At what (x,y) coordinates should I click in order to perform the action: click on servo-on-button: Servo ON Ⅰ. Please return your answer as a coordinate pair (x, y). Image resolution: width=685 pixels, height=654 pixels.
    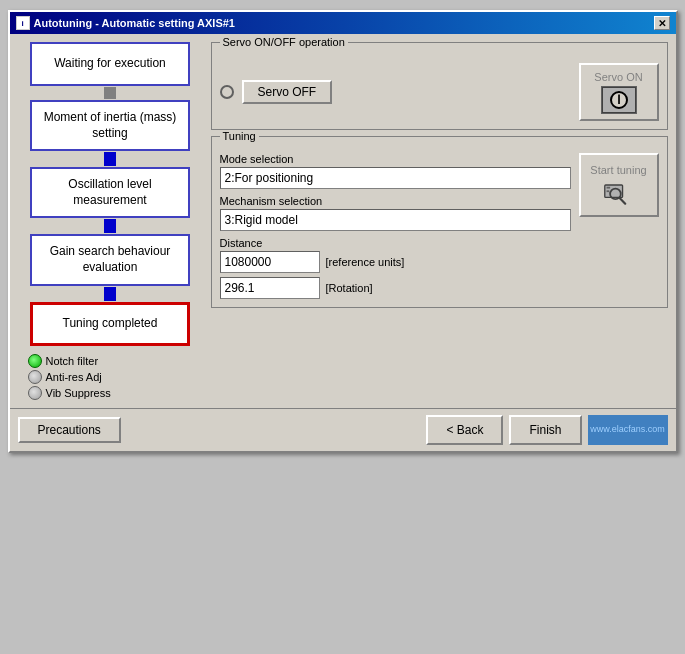
    Looking at the image, I should click on (619, 92).